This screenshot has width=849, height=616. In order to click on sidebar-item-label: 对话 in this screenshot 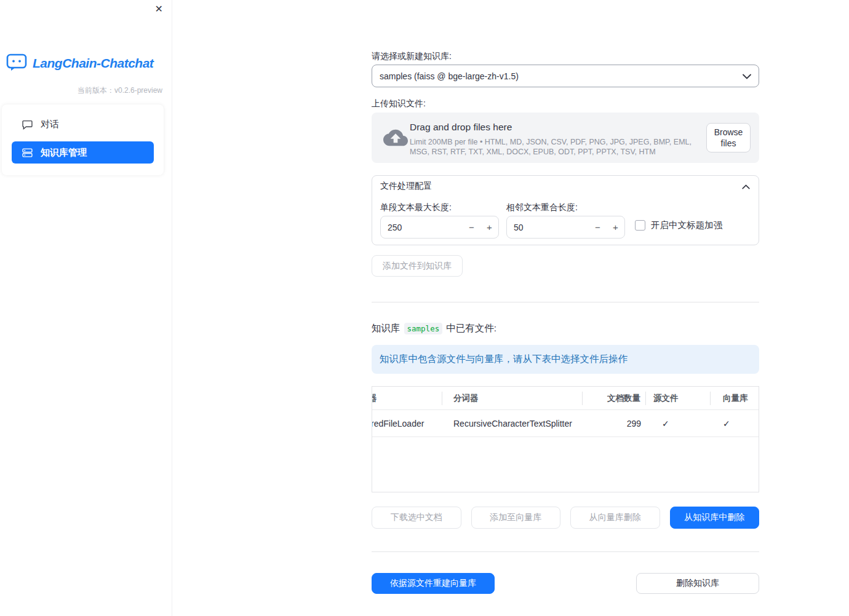, I will do `click(50, 124)`.